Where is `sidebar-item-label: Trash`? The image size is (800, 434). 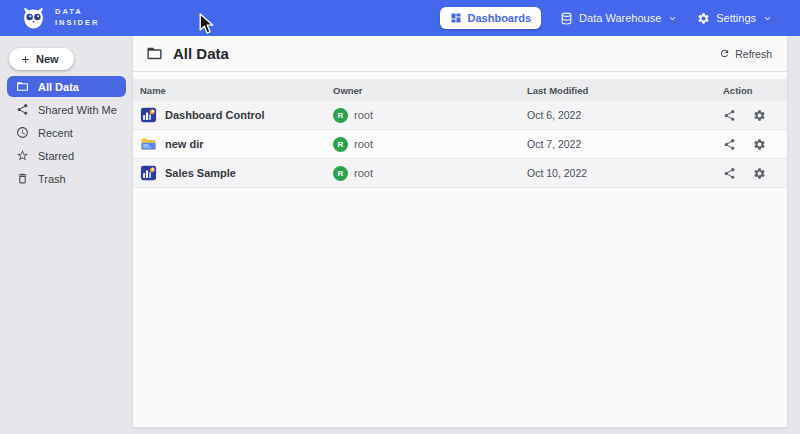
sidebar-item-label: Trash is located at coordinates (52, 179).